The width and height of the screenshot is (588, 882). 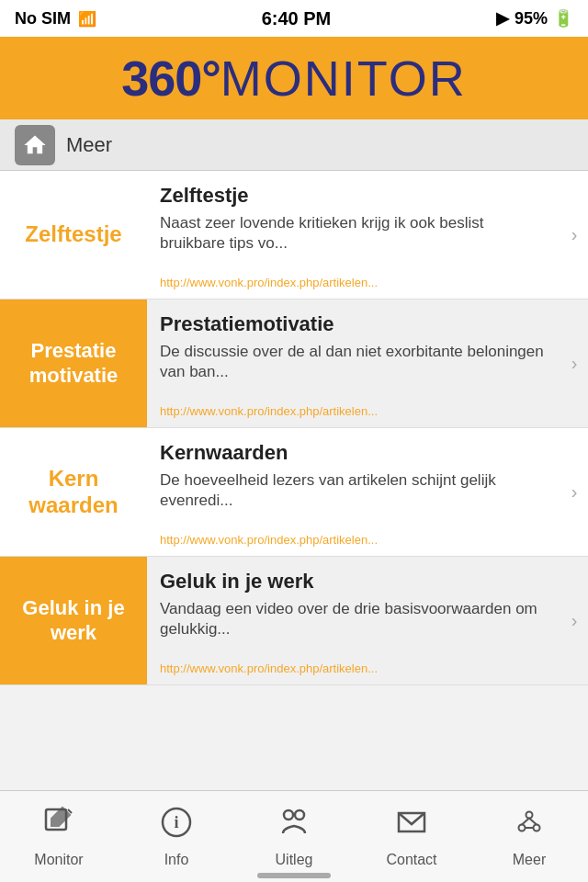 I want to click on chevron-icon-3: ›, so click(x=574, y=492).